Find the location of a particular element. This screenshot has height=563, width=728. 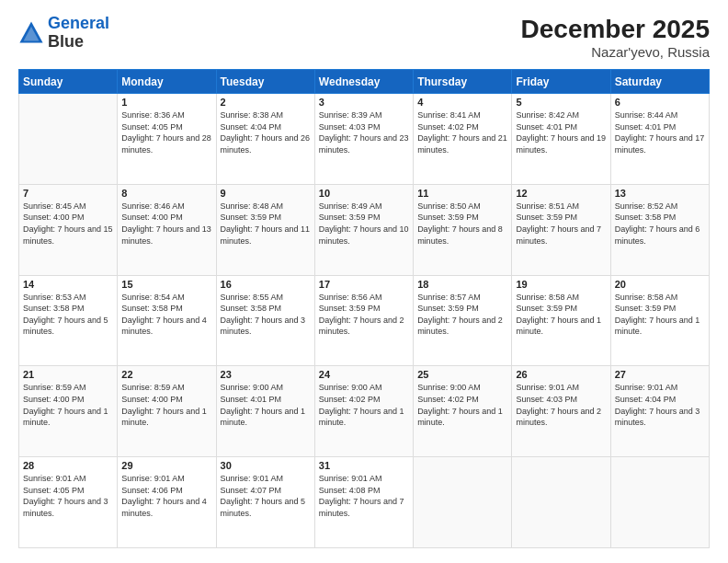

day-number: 14 is located at coordinates (68, 284).